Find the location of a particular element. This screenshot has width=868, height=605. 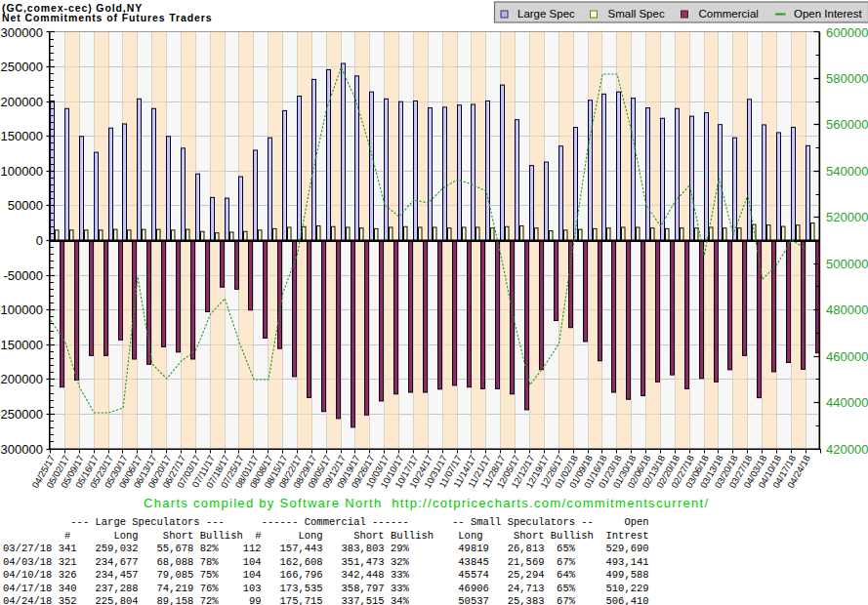

svg-text:Net Commitments of Futures Tra: Net Commitments of Futures Traders is located at coordinates (107, 18).